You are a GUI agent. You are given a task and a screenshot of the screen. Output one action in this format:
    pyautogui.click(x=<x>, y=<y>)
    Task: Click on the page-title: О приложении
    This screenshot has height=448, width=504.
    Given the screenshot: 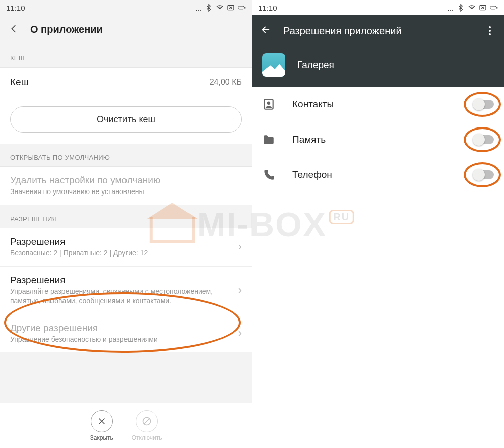 What is the action you would take?
    pyautogui.click(x=67, y=29)
    